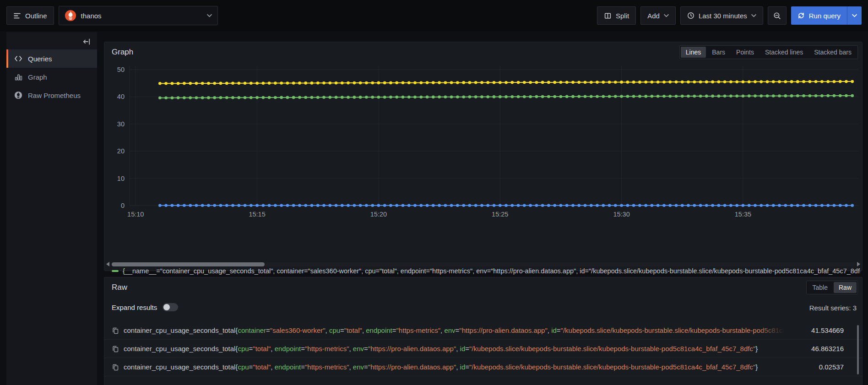 This screenshot has width=868, height=385. I want to click on sidebar-item-queries: Queries, so click(52, 59).